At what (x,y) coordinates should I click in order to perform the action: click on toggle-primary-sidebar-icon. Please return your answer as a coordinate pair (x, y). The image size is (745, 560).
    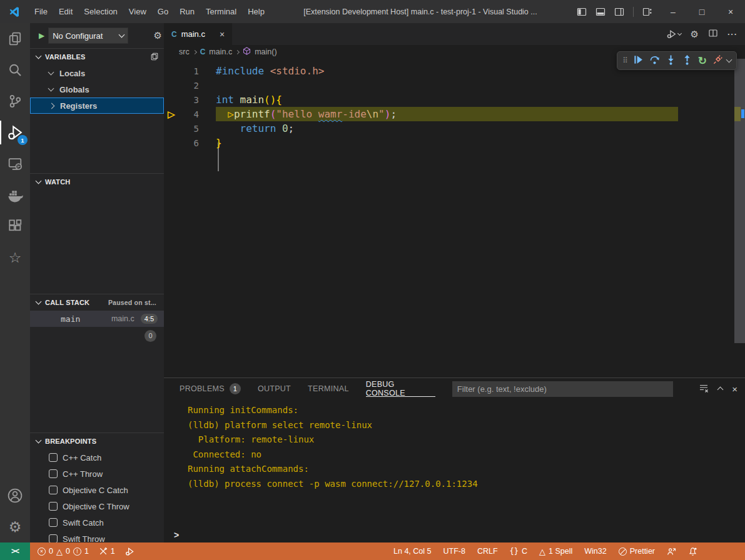
    Looking at the image, I should click on (582, 12).